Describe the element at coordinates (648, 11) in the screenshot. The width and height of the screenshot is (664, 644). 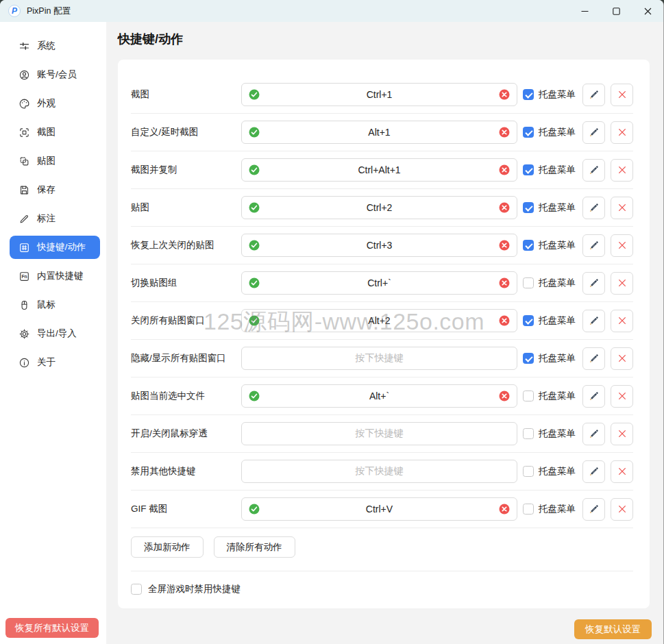
I see `close-button` at that location.